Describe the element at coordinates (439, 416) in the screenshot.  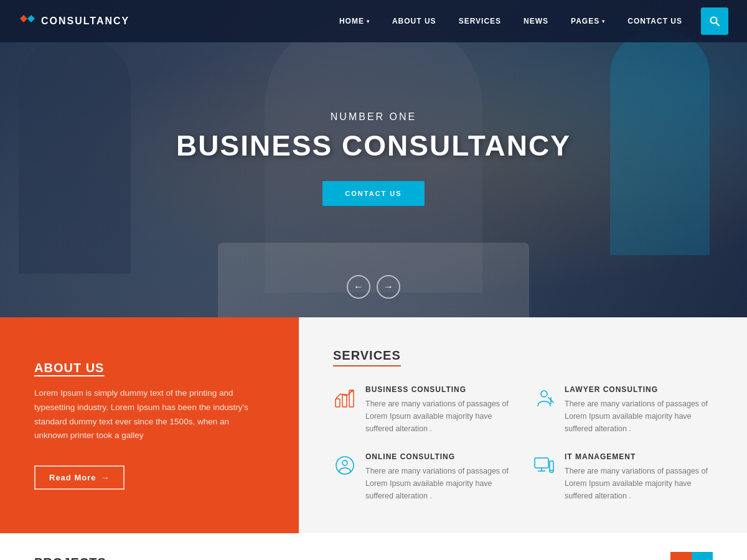
I see `service-desc-business: There are many variations of passages of…` at that location.